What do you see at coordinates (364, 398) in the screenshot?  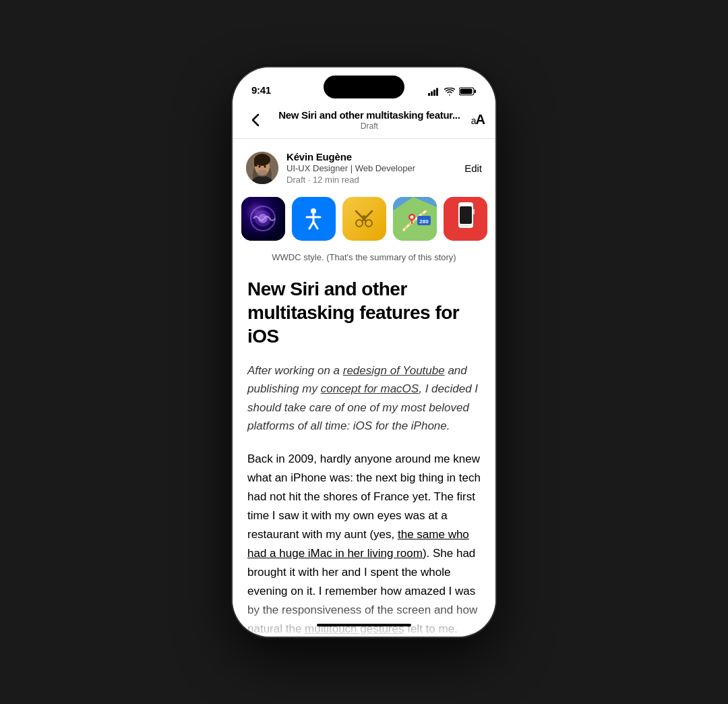 I see `article-intro: After working on a redesign of Youtube a…` at bounding box center [364, 398].